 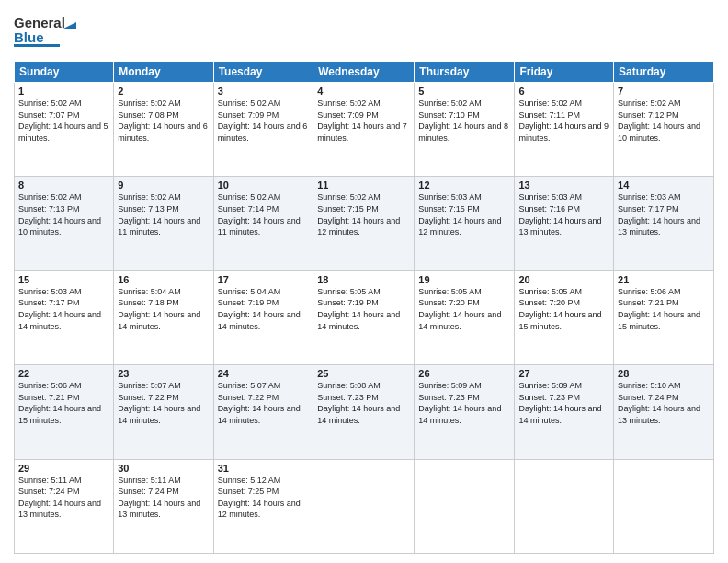 I want to click on day-number: 10, so click(x=264, y=185).